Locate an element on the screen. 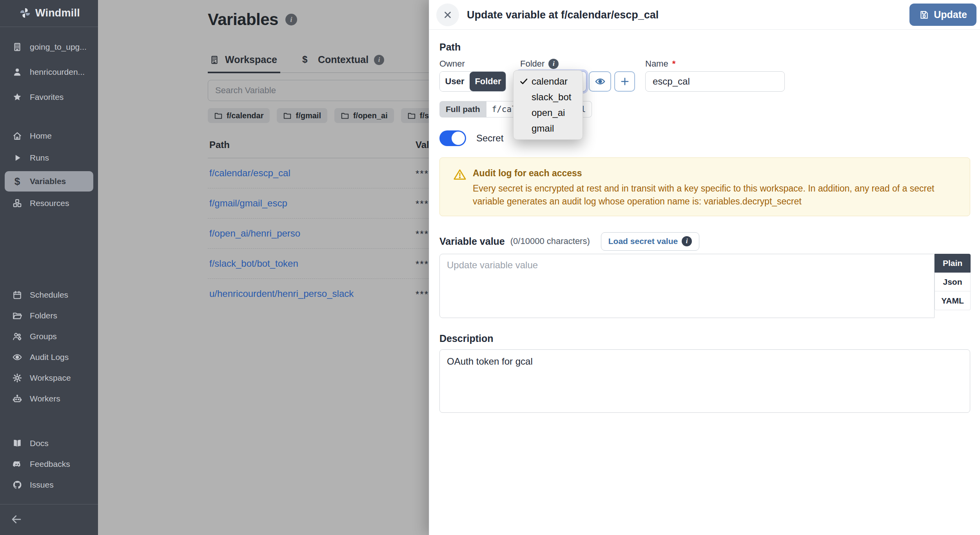 This screenshot has width=980, height=535. play-icon is located at coordinates (17, 158).